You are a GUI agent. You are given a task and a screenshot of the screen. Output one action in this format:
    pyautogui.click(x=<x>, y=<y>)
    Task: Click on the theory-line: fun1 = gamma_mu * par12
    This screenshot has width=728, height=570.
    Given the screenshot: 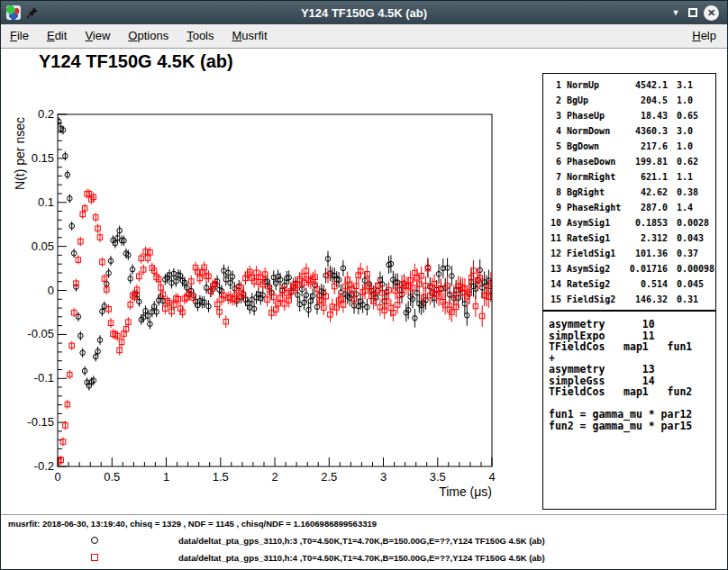 What is the action you would take?
    pyautogui.click(x=632, y=414)
    